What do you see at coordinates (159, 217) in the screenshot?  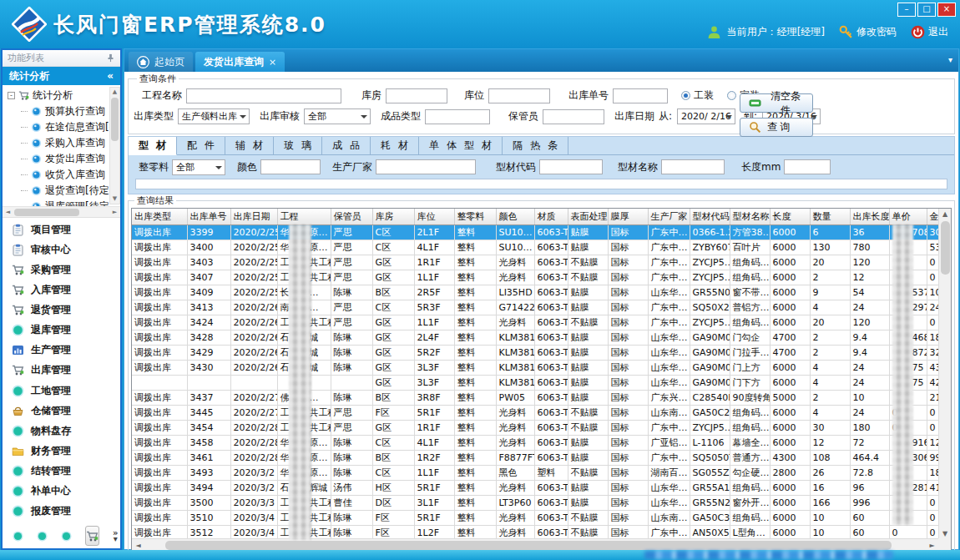 I see `column-header: 出库类型` at bounding box center [159, 217].